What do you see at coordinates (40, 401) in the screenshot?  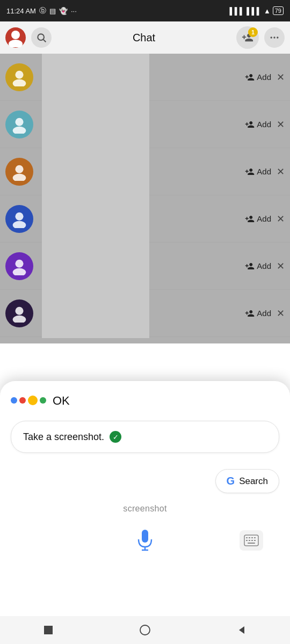 I see `assistant-row: OK` at bounding box center [40, 401].